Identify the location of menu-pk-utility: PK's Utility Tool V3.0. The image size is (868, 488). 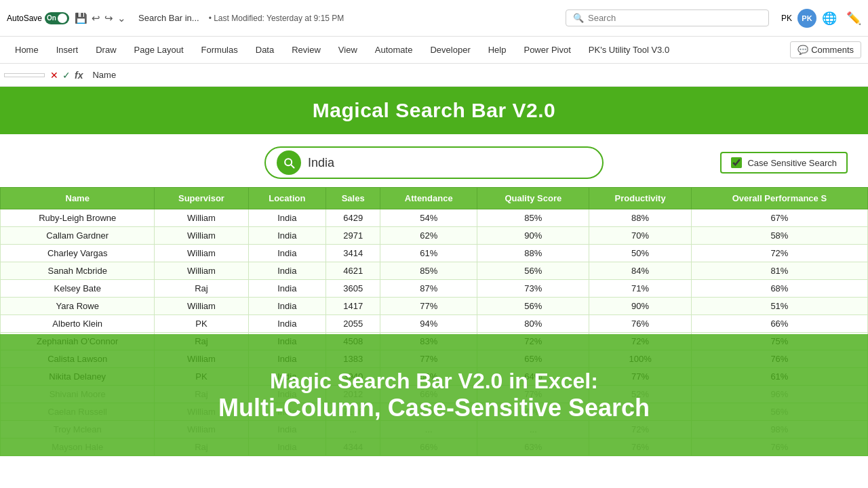
(629, 50).